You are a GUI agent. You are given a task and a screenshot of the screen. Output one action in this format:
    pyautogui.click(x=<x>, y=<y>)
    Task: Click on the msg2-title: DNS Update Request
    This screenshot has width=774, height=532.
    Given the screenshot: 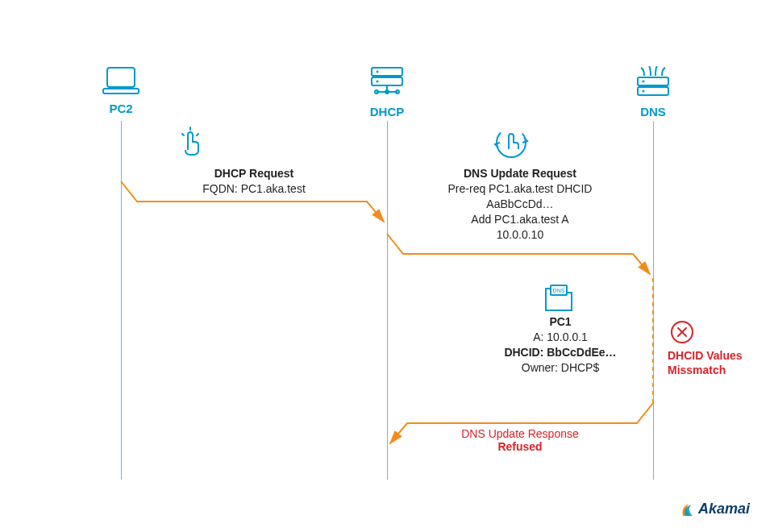 What is the action you would take?
    pyautogui.click(x=520, y=174)
    